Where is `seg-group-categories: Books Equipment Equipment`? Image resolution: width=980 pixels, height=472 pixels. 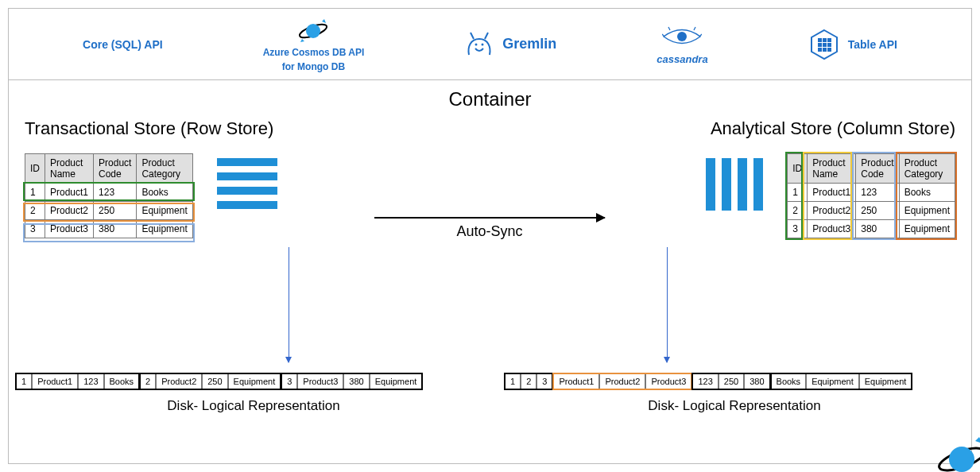
seg-group-categories: Books Equipment Equipment is located at coordinates (842, 381).